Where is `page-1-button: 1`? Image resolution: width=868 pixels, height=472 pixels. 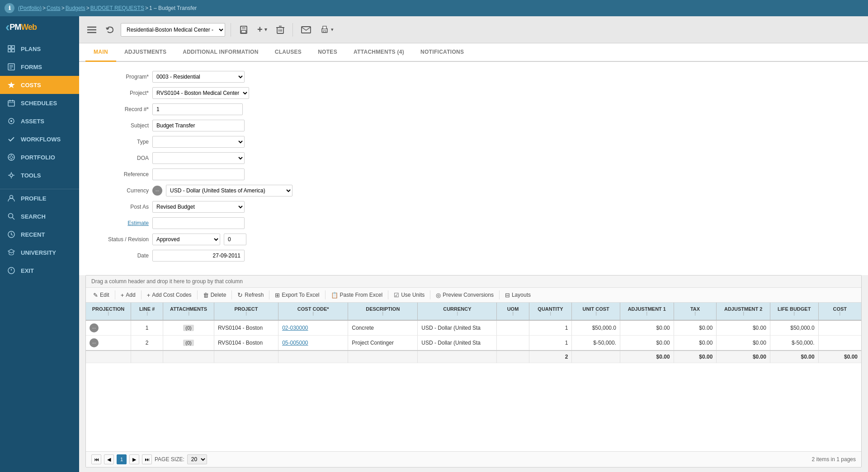
page-1-button: 1 is located at coordinates (122, 459).